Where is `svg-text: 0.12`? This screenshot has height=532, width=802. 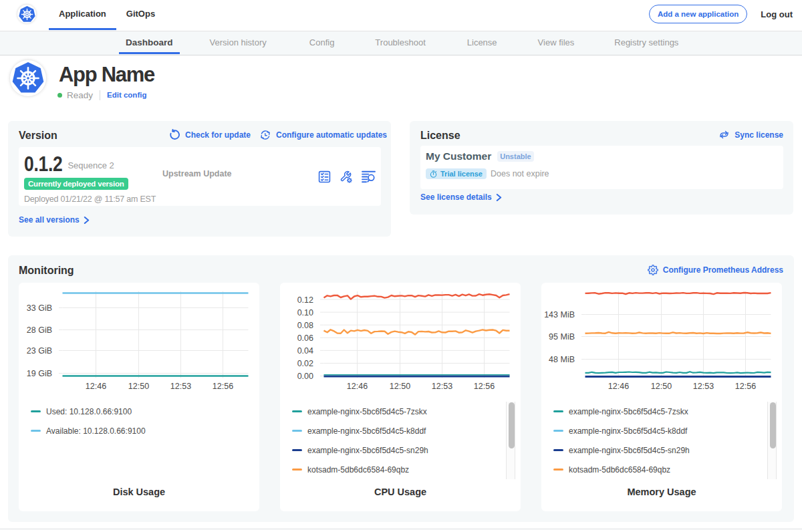 svg-text: 0.12 is located at coordinates (305, 300).